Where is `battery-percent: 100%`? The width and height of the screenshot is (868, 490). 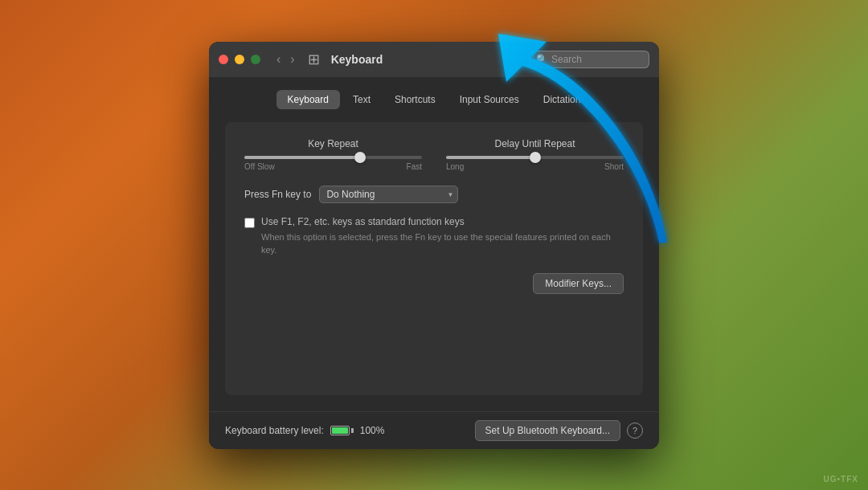
battery-percent: 100% is located at coordinates (373, 431).